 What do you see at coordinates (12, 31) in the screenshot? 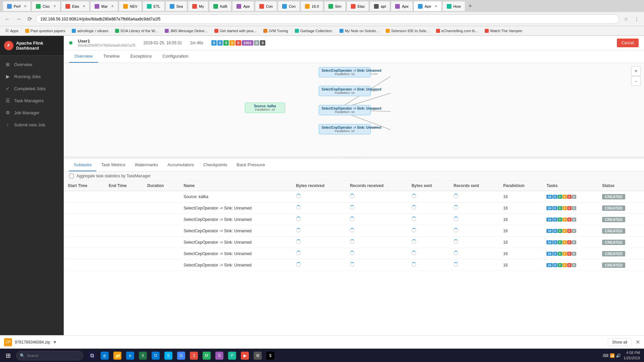
I see `bookmark-apps: ☷ Apps` at bounding box center [12, 31].